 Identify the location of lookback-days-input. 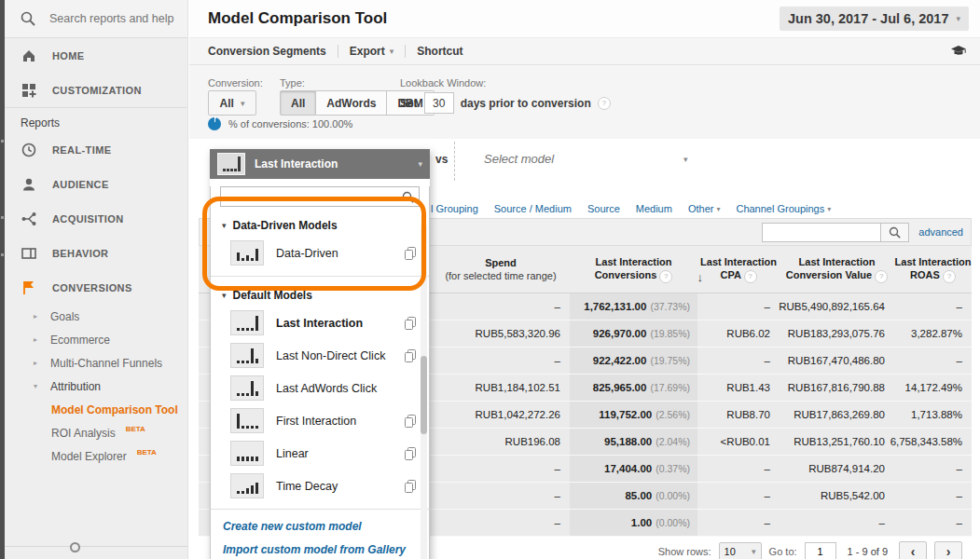
(439, 102).